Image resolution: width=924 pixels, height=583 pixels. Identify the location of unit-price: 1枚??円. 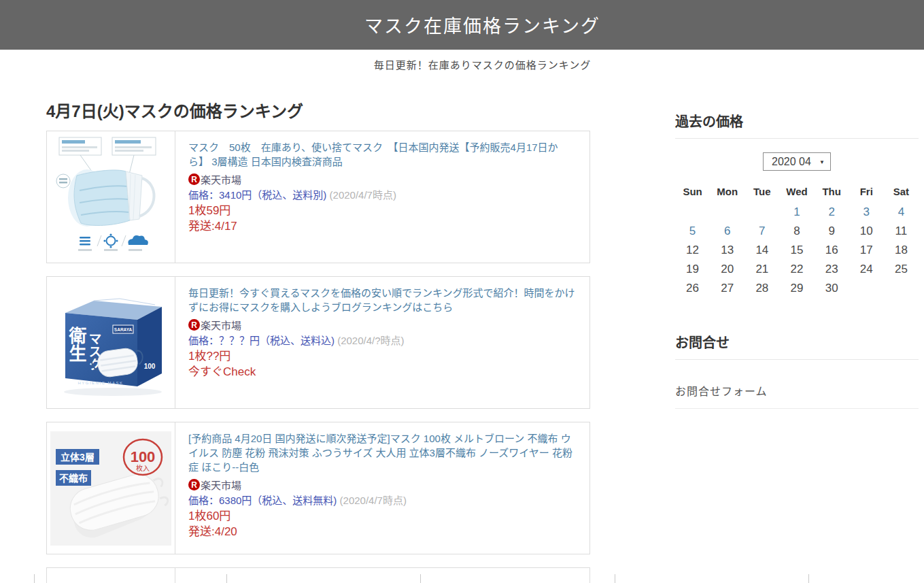
(382, 356).